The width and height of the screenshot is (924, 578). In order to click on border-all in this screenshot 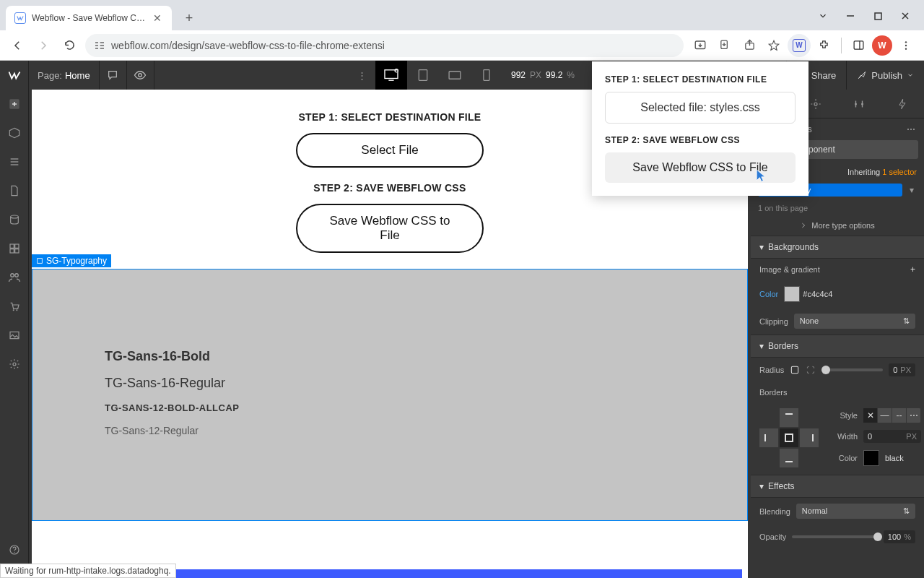, I will do `click(789, 438)`.